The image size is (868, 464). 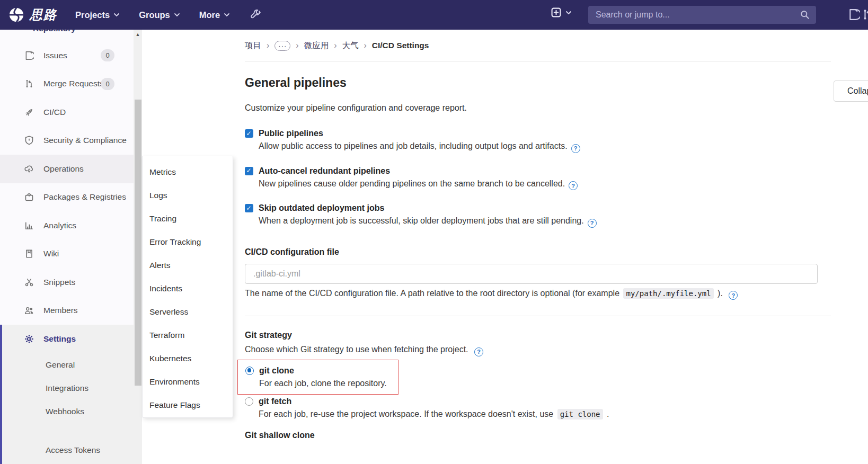 What do you see at coordinates (43, 15) in the screenshot?
I see `brand-title: 思路` at bounding box center [43, 15].